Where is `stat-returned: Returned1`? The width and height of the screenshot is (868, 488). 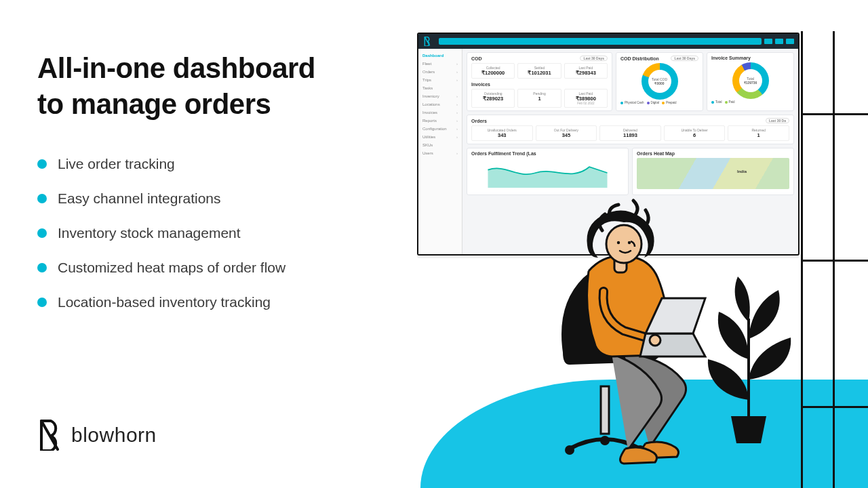
stat-returned: Returned1 is located at coordinates (758, 133).